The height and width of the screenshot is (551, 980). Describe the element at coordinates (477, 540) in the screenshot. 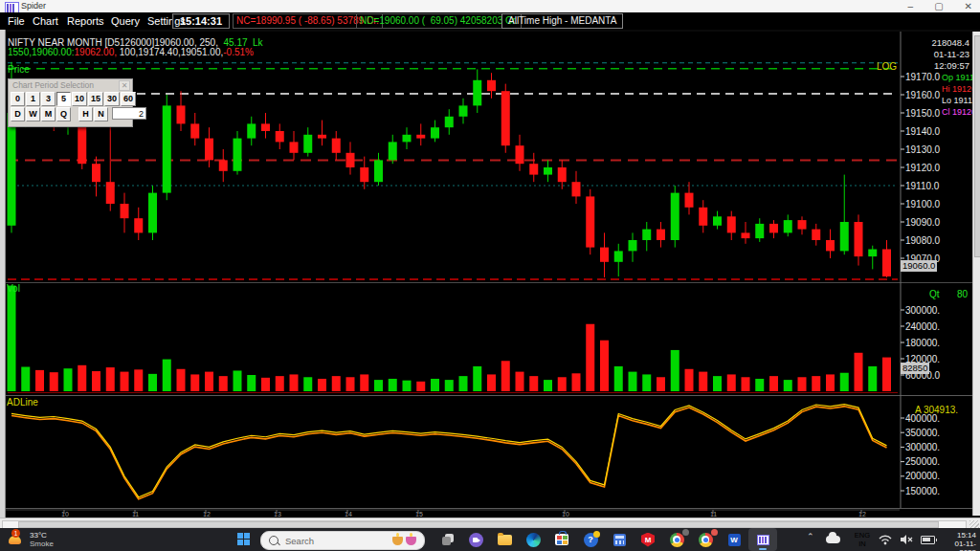

I see `video-call-icon` at that location.